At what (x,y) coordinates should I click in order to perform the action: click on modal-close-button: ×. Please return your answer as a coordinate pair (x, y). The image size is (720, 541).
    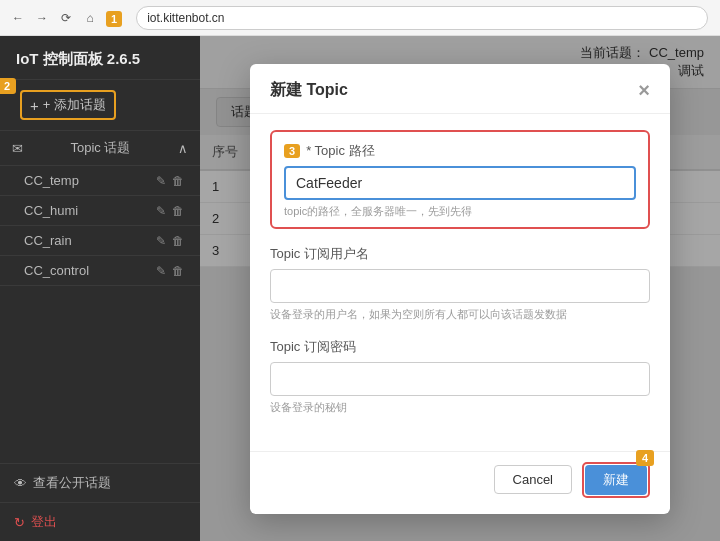
    Looking at the image, I should click on (644, 90).